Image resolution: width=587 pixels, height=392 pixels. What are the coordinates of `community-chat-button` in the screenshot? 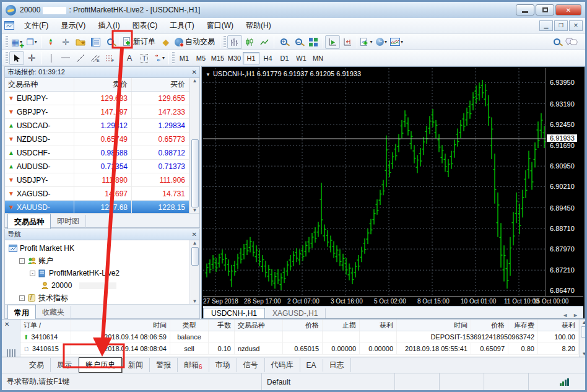 It's located at (572, 42).